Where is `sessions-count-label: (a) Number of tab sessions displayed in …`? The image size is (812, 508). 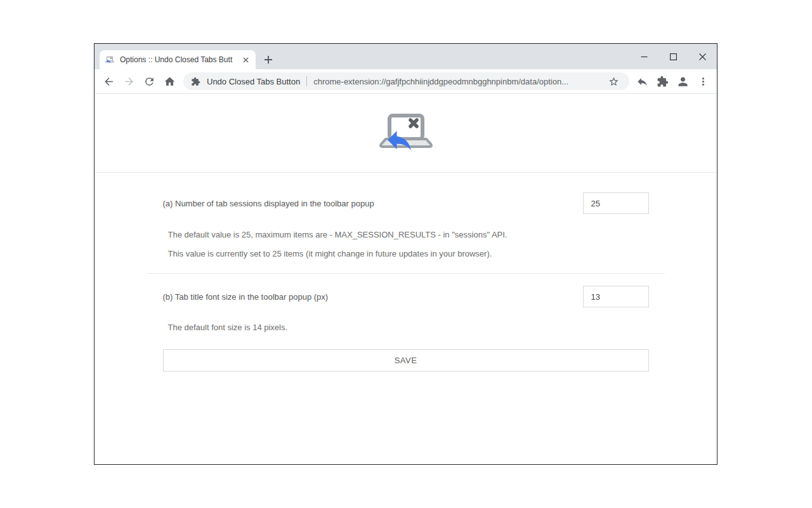
sessions-count-label: (a) Number of tab sessions displayed in … is located at coordinates (269, 203).